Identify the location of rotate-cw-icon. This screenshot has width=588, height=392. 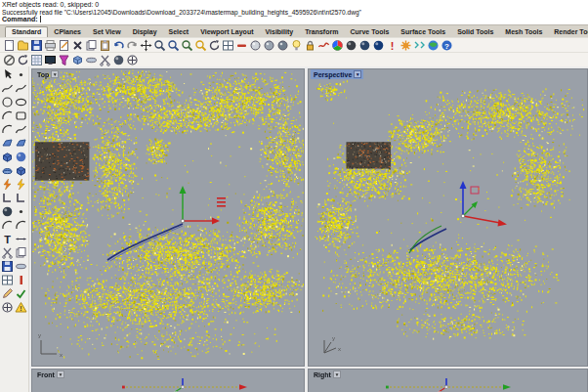
(23, 61).